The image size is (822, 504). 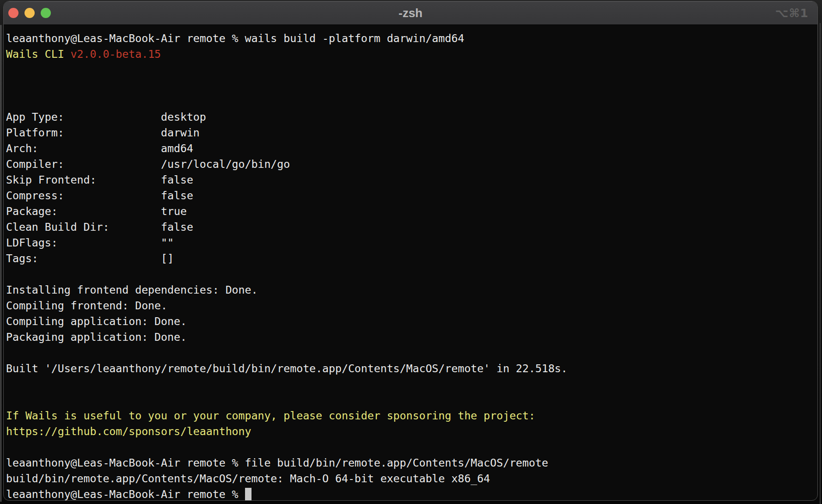 What do you see at coordinates (411, 369) in the screenshot?
I see `terminal-line: Built '/Users/leaanthony/remote/build/bi…` at bounding box center [411, 369].